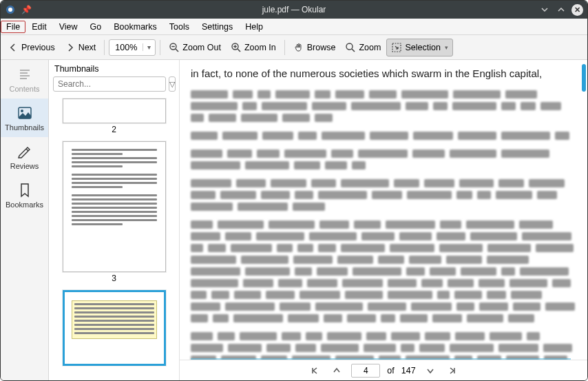 This screenshot has height=381, width=588. What do you see at coordinates (87, 48) in the screenshot?
I see `next-label: Next` at bounding box center [87, 48].